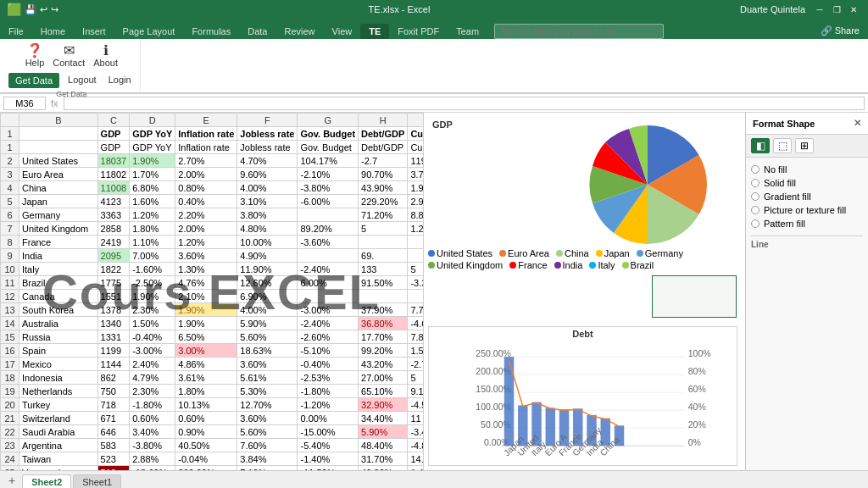 This screenshot has width=868, height=488. Describe the element at coordinates (415, 378) in the screenshot. I see `table-cell: 5` at that location.